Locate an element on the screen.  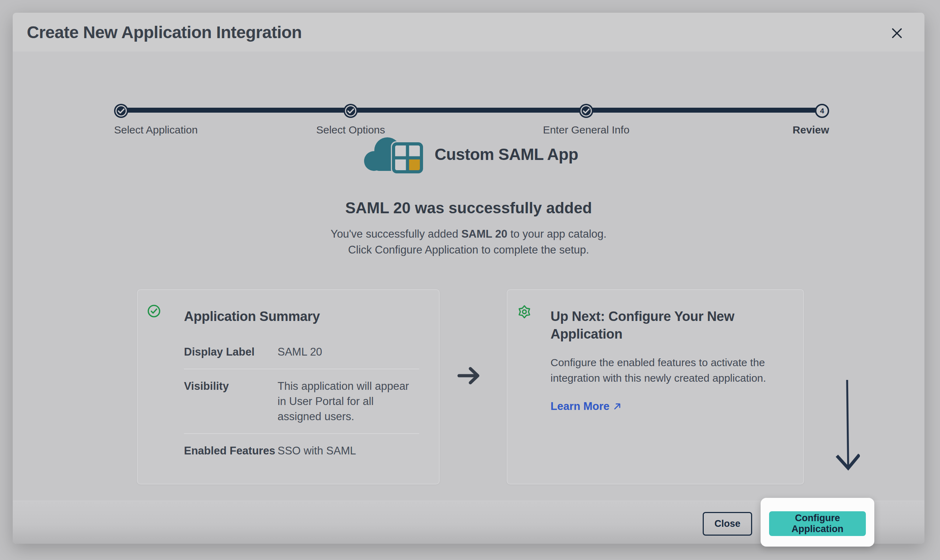
step-3-node is located at coordinates (586, 111).